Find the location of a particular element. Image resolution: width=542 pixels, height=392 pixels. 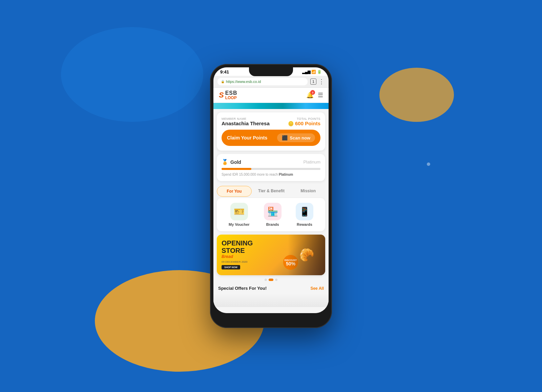

see-all-button: See All is located at coordinates (317, 288).